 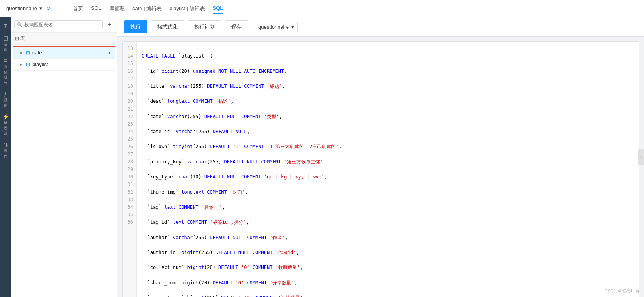 I want to click on add-table-button: +, so click(x=110, y=25).